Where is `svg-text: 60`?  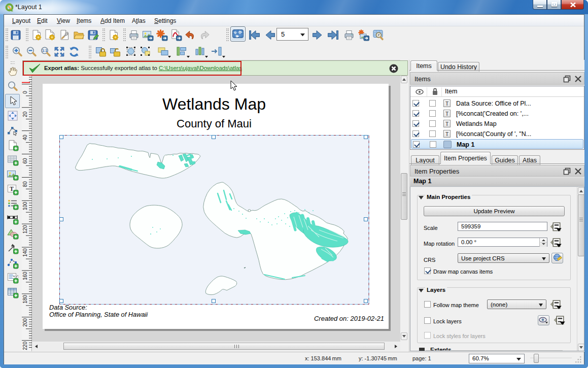
svg-text: 60 is located at coordinates (25, 161).